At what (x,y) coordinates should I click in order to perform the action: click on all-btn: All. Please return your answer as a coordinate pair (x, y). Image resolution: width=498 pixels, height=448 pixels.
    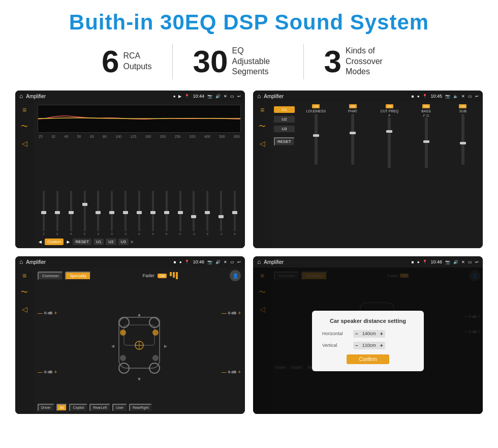
    Looking at the image, I should click on (62, 408).